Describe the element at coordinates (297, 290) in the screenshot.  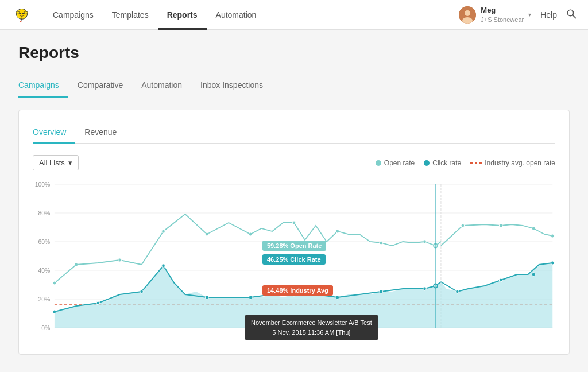
I see `tooltip-industry-avg: 14.48% Industry Avg` at that location.